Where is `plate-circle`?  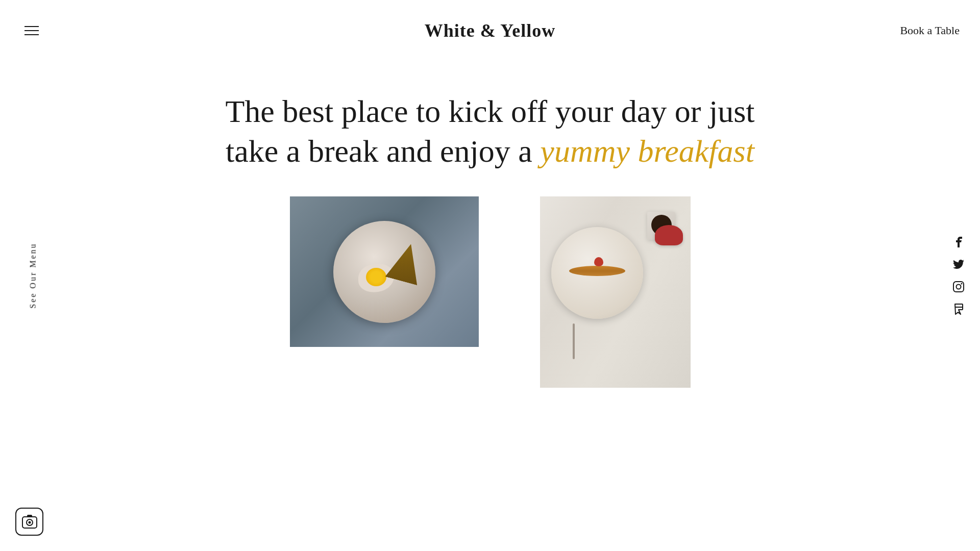
plate-circle is located at coordinates (384, 272).